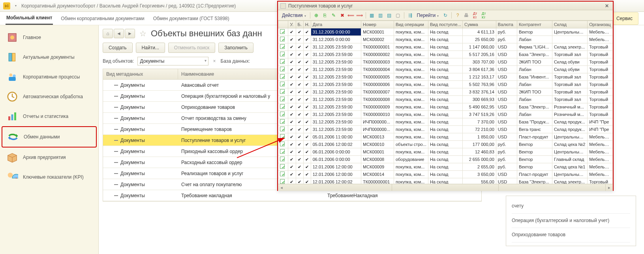 Image resolution: width=644 pixels, height=254 pixels. What do you see at coordinates (342, 15) in the screenshot?
I see `delete-icon: ✖` at bounding box center [342, 15].